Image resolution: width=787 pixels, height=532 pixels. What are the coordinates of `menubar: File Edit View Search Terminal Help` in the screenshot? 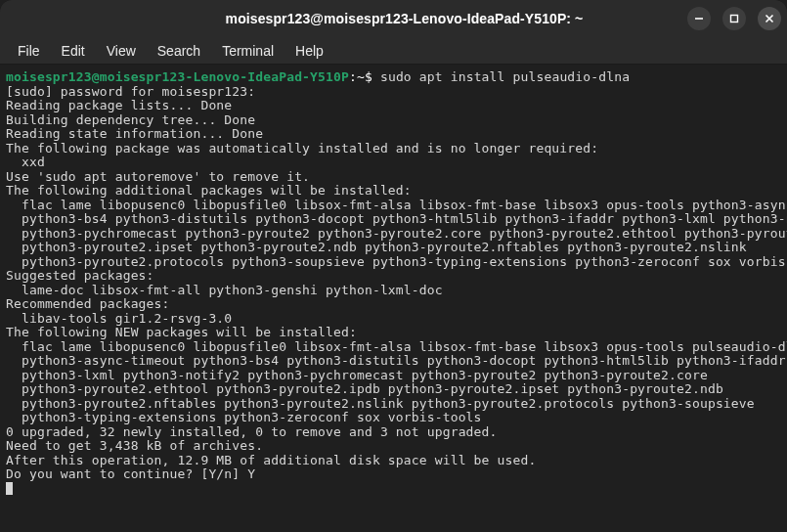 It's located at (393, 51).